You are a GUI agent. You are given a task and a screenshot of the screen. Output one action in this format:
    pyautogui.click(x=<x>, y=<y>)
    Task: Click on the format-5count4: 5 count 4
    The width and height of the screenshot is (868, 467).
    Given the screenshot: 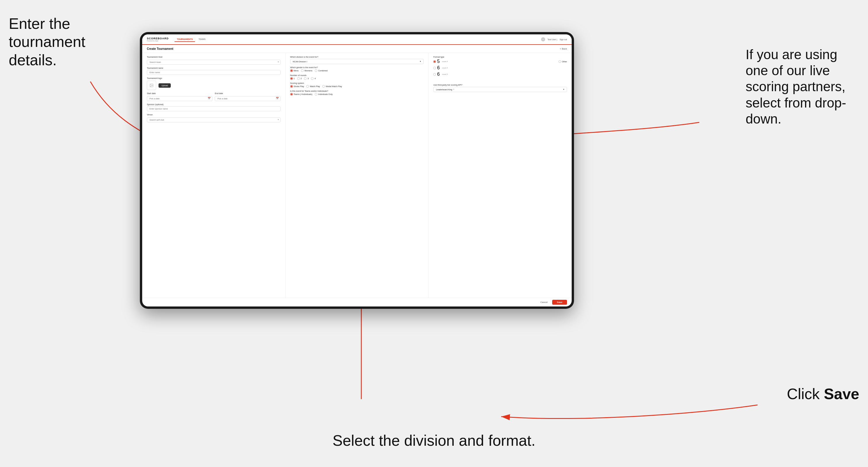 What is the action you would take?
    pyautogui.click(x=441, y=61)
    